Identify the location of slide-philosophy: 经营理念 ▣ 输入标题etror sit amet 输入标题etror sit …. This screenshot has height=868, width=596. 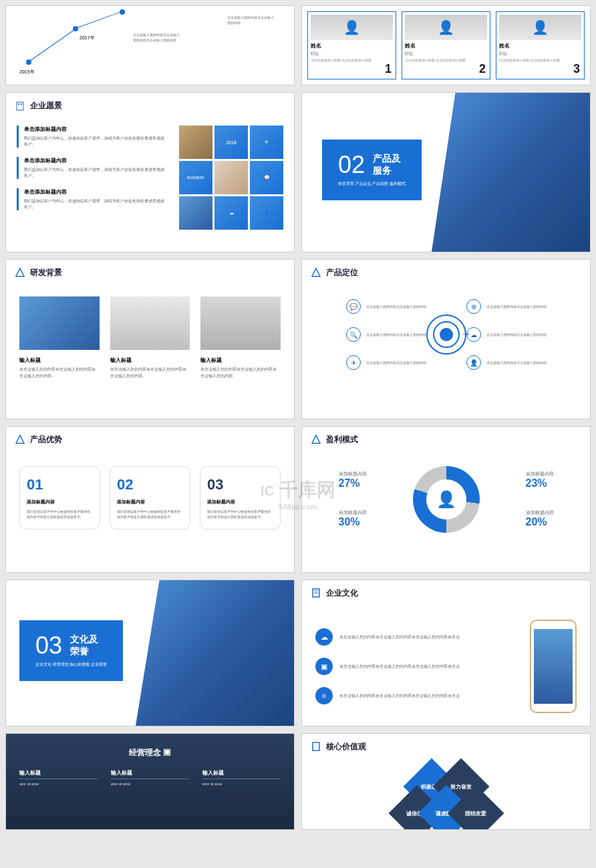
(150, 781).